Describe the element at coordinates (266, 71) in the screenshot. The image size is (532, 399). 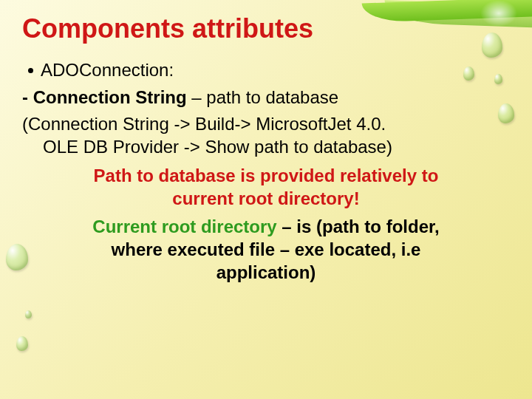
I see `bullet-item: ADOConnection:` at that location.